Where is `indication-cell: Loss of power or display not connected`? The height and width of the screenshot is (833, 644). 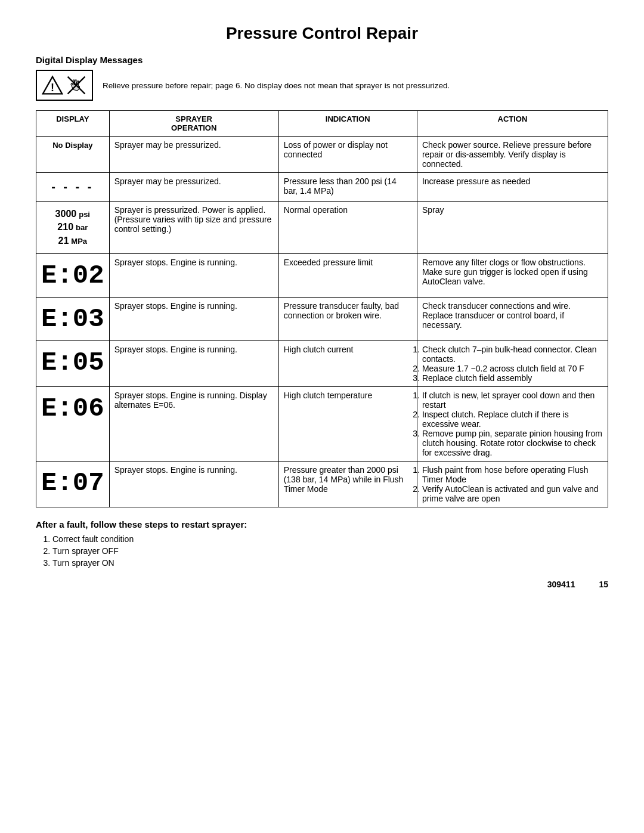
indication-cell: Loss of power or display not connected is located at coordinates (348, 155).